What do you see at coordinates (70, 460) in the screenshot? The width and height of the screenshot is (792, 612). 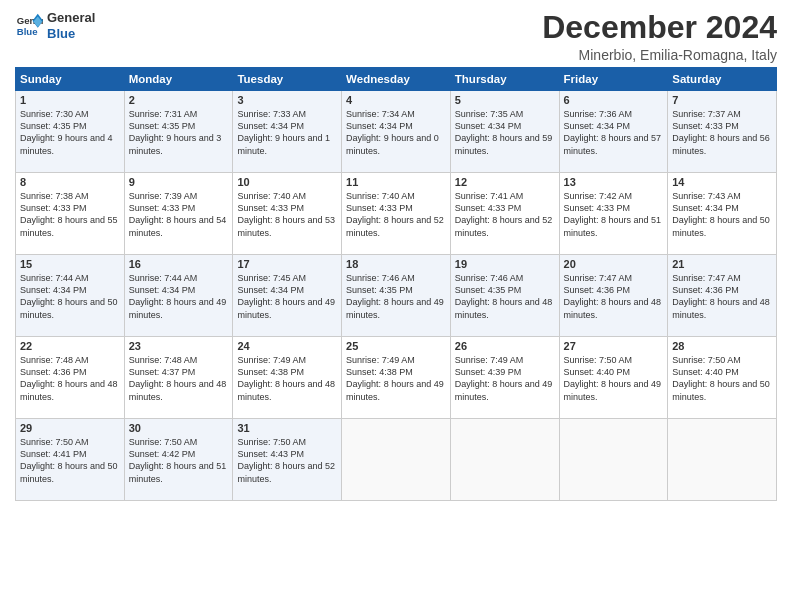 I see `calendar-cell: 29 Sunrise: 7:50 AMSunset: 4:41 PMDaylig…` at bounding box center [70, 460].